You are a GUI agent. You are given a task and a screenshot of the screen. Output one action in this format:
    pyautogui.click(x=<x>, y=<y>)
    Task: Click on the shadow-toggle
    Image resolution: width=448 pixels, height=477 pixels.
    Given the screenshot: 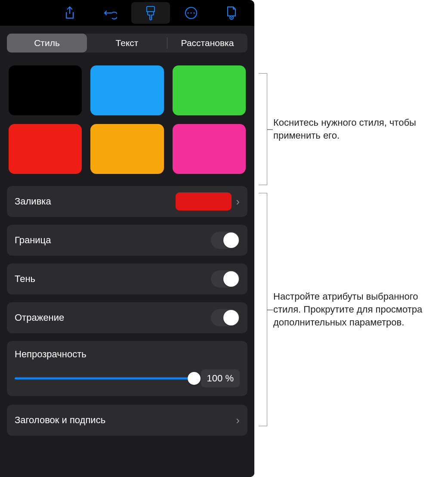 What is the action you would take?
    pyautogui.click(x=226, y=279)
    